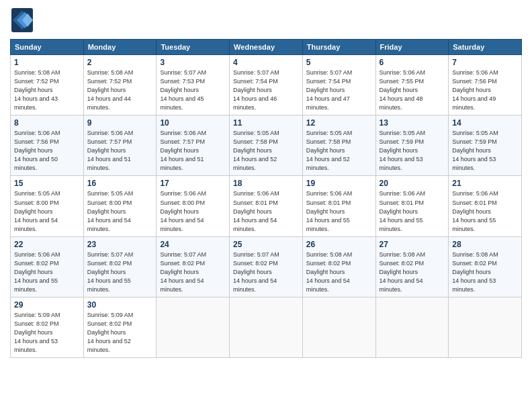 This screenshot has width=532, height=411. Describe the element at coordinates (412, 244) in the screenshot. I see `day-number: 27` at that location.